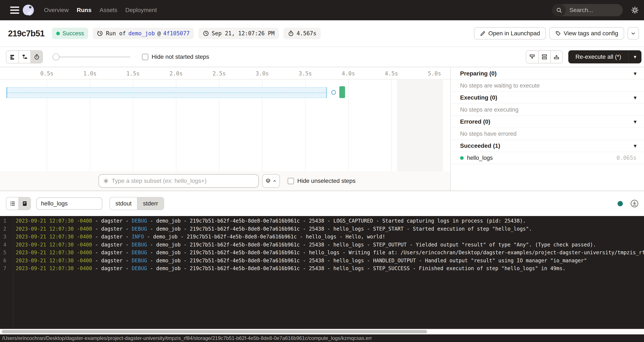 The width and height of the screenshot is (644, 342). I want to click on settings-gear-icon, so click(635, 10).